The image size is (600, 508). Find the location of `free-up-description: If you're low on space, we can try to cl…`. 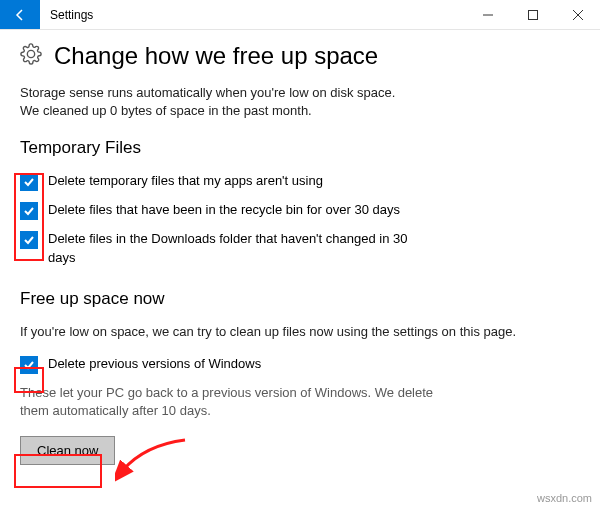

free-up-description: If you're low on space, we can try to cl… is located at coordinates (300, 332).